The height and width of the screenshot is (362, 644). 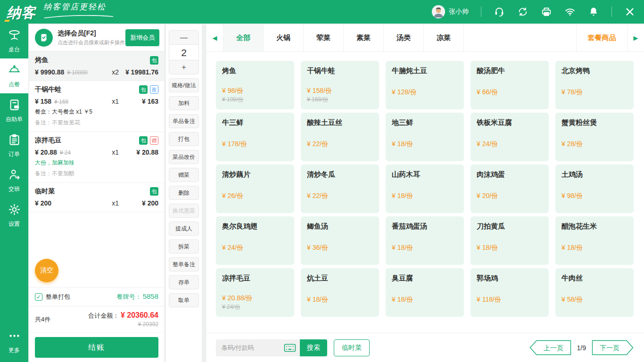 What do you see at coordinates (97, 112) in the screenshot?
I see `order-item-box-line: 餐盒：大号餐盒 x1 ￥5` at bounding box center [97, 112].